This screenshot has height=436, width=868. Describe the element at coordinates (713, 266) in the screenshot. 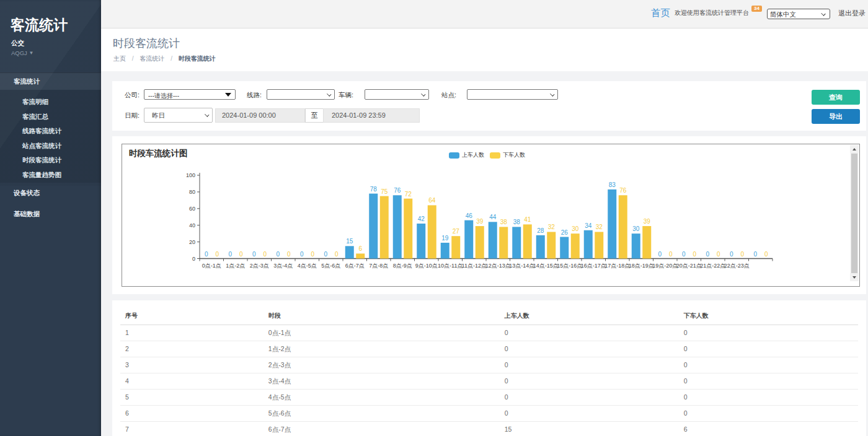

I see `svg-text: 21点-22点` at that location.